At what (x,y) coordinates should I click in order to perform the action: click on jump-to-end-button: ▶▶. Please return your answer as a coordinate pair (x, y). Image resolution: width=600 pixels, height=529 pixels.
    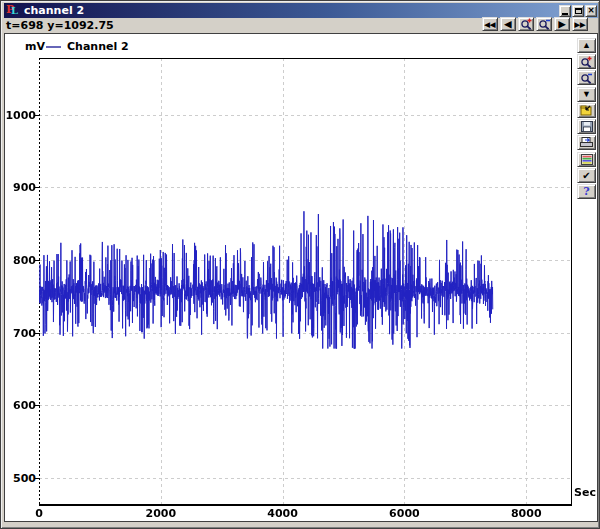
    Looking at the image, I should click on (580, 24).